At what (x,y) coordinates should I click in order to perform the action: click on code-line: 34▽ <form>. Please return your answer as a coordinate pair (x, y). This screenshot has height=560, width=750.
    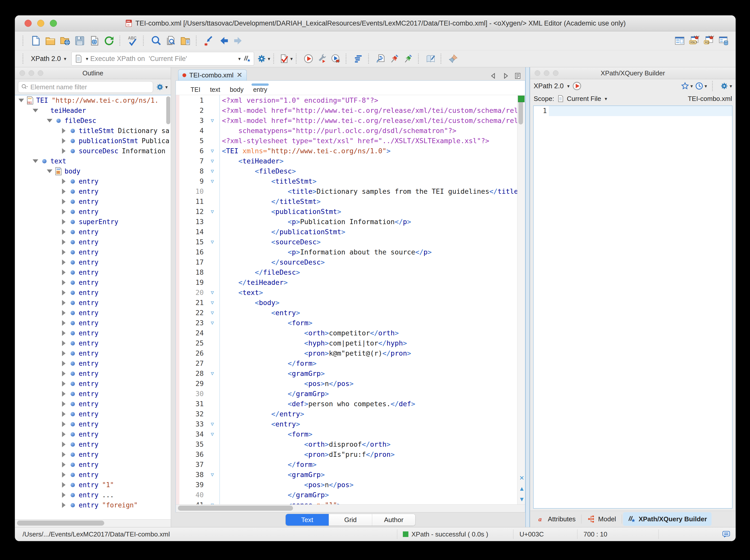
    Looking at the image, I should click on (347, 434).